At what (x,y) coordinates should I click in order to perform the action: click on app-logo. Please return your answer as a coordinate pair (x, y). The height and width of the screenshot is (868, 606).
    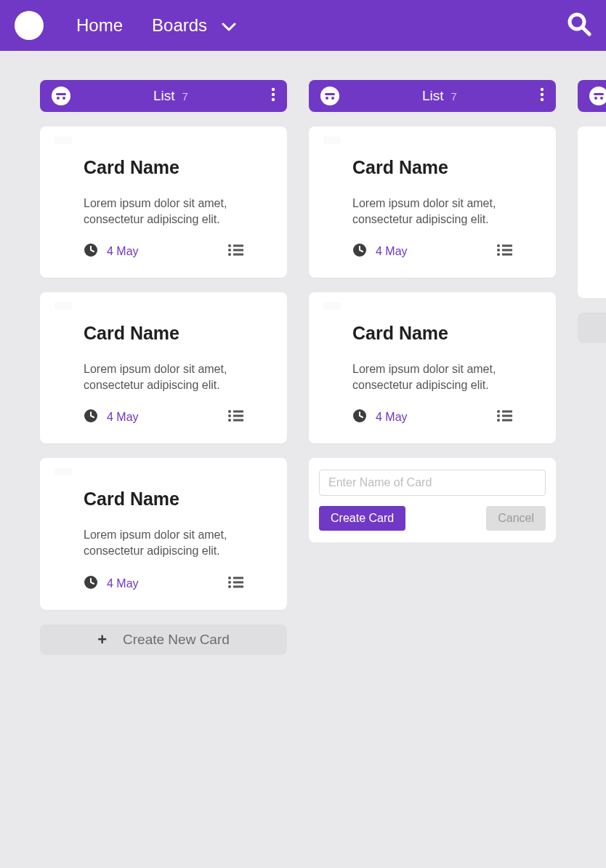
    Looking at the image, I should click on (29, 25).